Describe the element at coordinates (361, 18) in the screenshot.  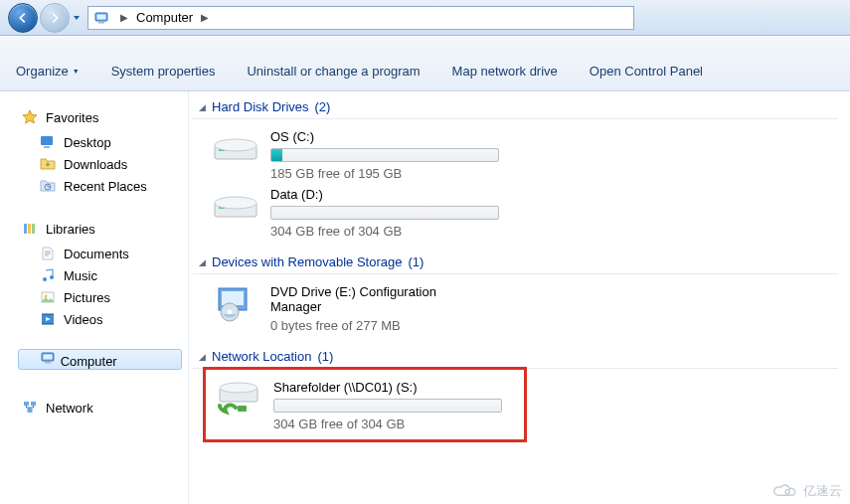
I see `address-bar: ▶ Computer ▶` at that location.